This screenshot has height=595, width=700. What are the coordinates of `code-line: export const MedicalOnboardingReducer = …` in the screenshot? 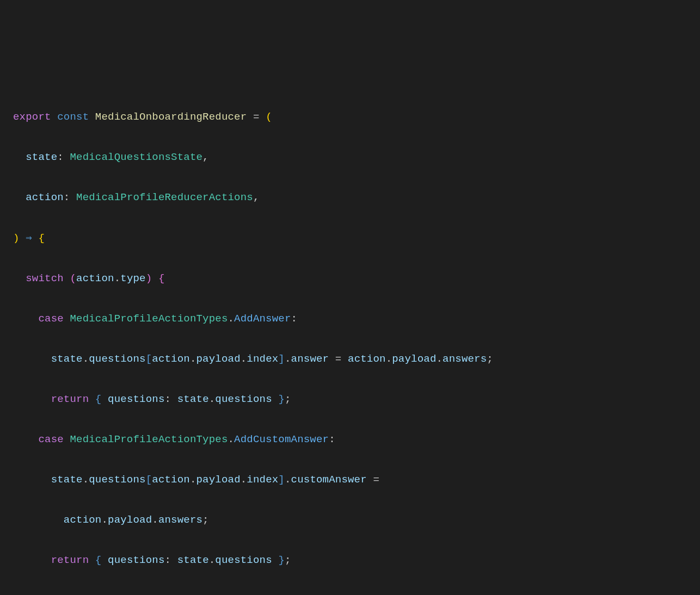 It's located at (350, 117).